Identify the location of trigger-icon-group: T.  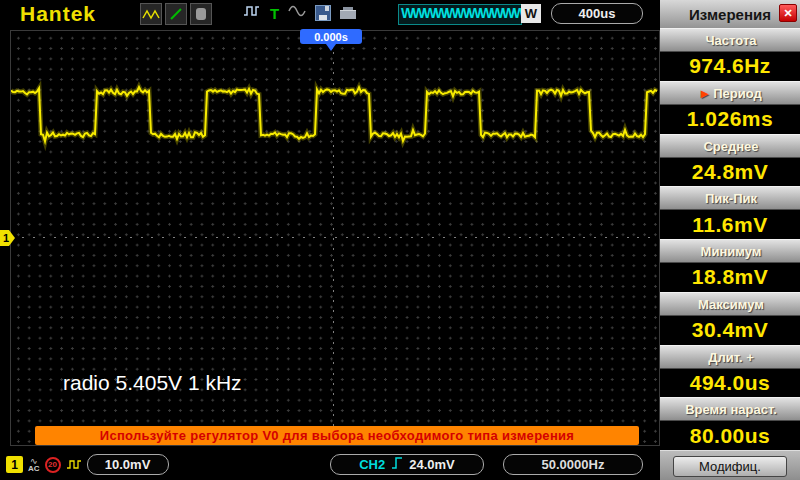
(300, 13).